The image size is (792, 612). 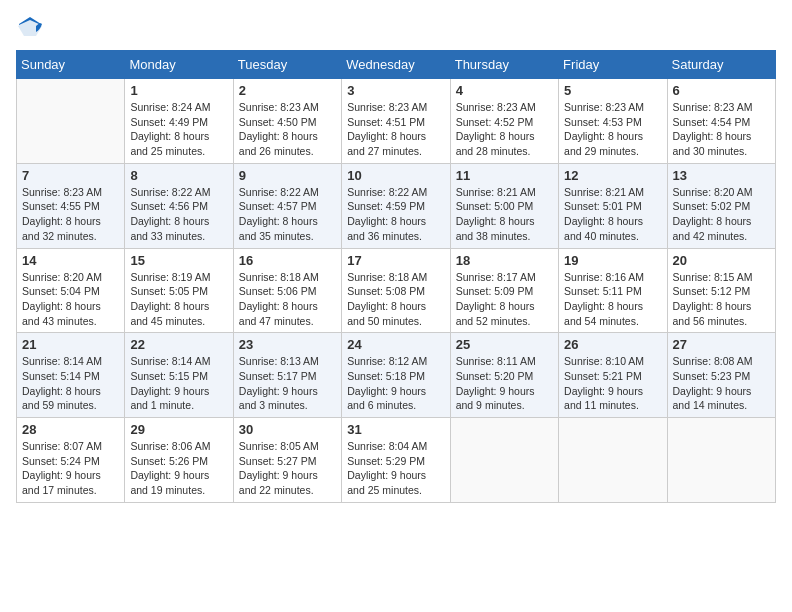 What do you see at coordinates (396, 468) in the screenshot?
I see `day-info: Sunrise: 8:04 AM Sunset: 5:29 PM Dayligh…` at bounding box center [396, 468].